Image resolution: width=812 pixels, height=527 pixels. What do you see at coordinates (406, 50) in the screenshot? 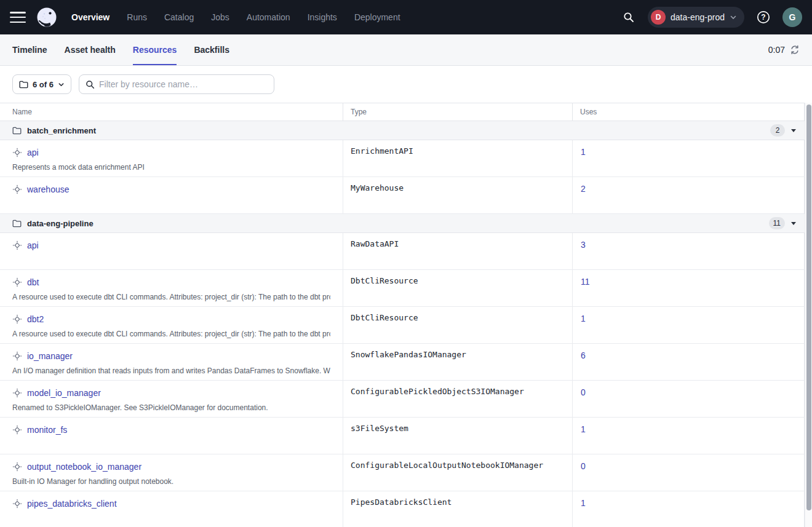
I see `overview-tab-bar: TimelineAsset healthResourcesBackfills 0…` at bounding box center [406, 50].